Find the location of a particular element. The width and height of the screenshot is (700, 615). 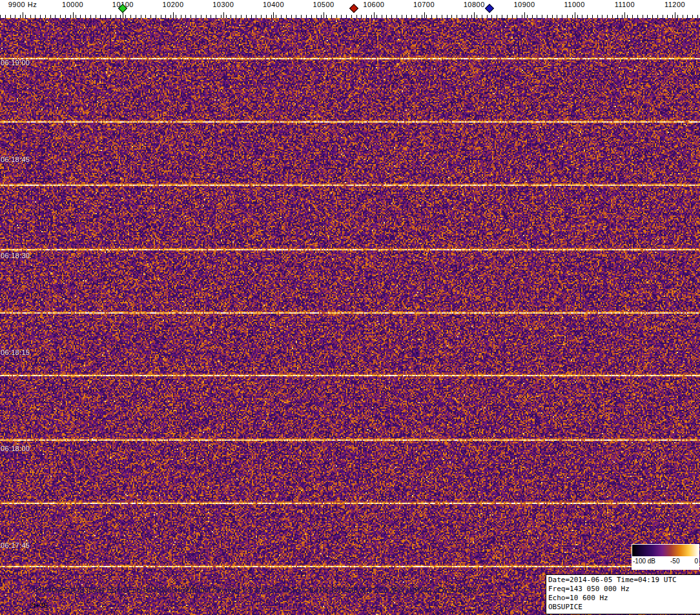

blue-frequency-marker-icon is located at coordinates (489, 8).